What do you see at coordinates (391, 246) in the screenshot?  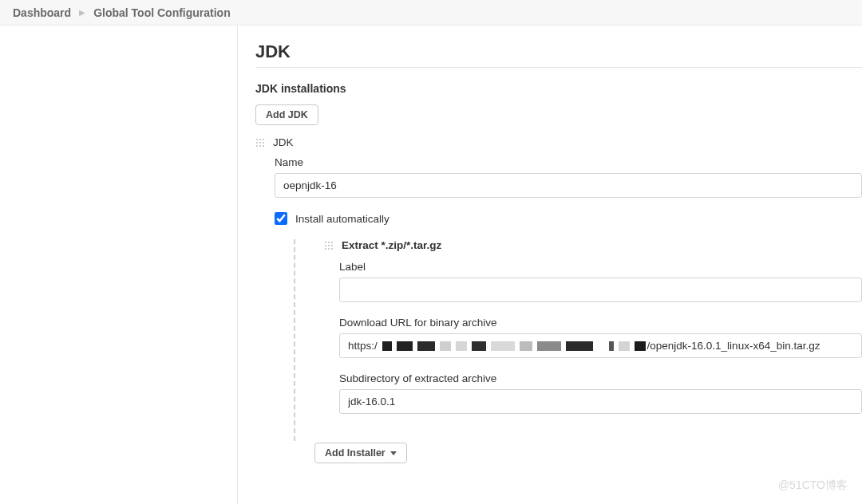 I see `installer-title: Extract *.zip/*.tar.gz` at bounding box center [391, 246].